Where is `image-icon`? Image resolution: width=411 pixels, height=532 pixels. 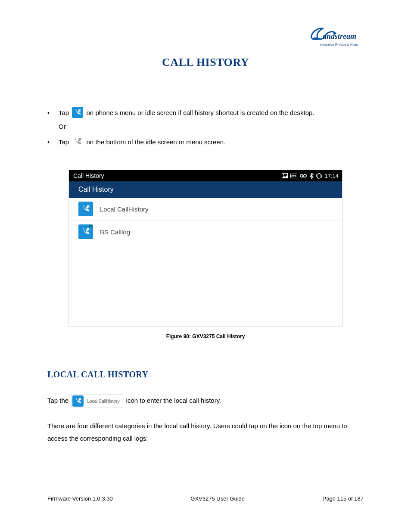 image-icon is located at coordinates (285, 176).